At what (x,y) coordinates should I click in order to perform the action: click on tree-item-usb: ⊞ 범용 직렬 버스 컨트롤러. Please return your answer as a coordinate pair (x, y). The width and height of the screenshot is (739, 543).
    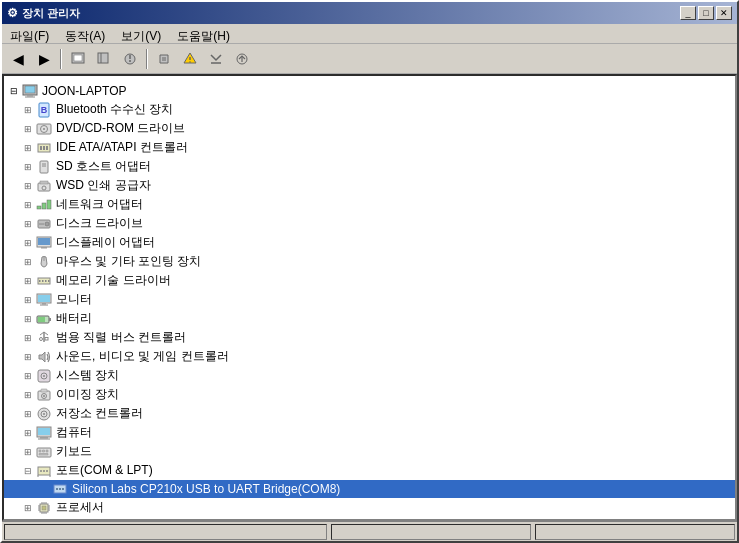
    Looking at the image, I should click on (370, 338).